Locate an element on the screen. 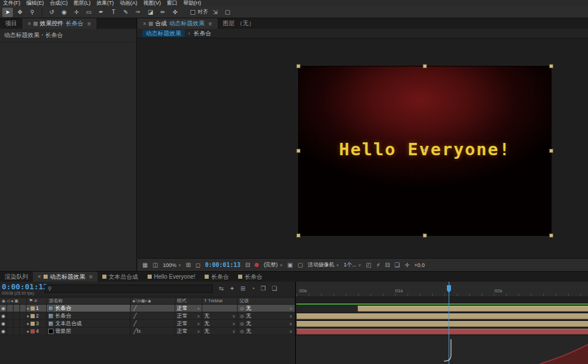 The width and height of the screenshot is (588, 364). work-area-bar is located at coordinates (442, 304).